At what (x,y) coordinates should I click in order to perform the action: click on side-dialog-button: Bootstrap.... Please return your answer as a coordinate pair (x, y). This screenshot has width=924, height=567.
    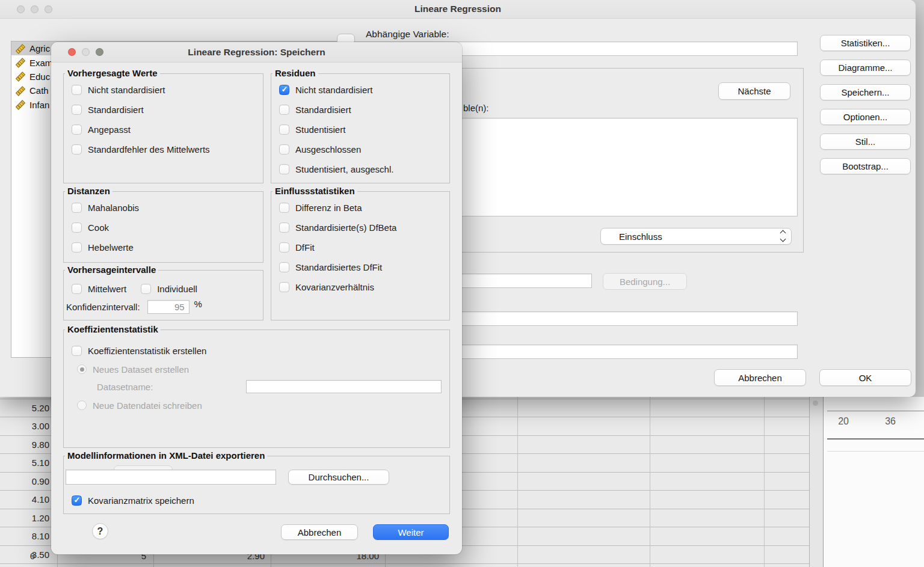
    Looking at the image, I should click on (865, 166).